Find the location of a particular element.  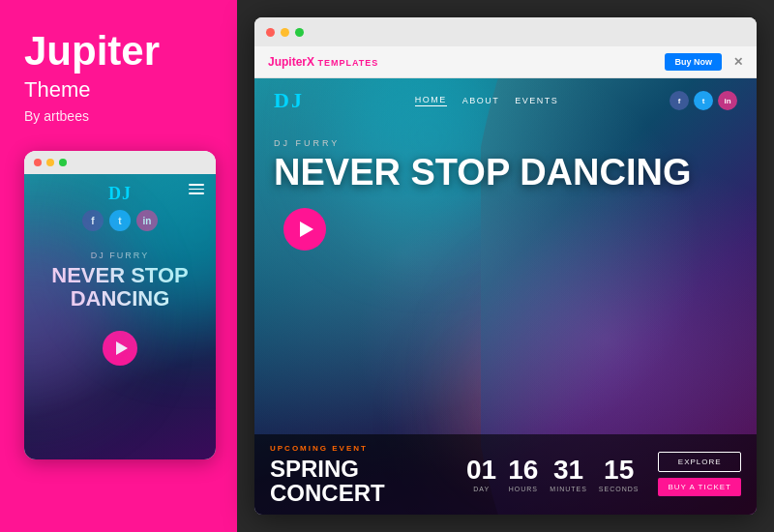

site-logo: JupiterX TEMPLATES is located at coordinates (323, 62).